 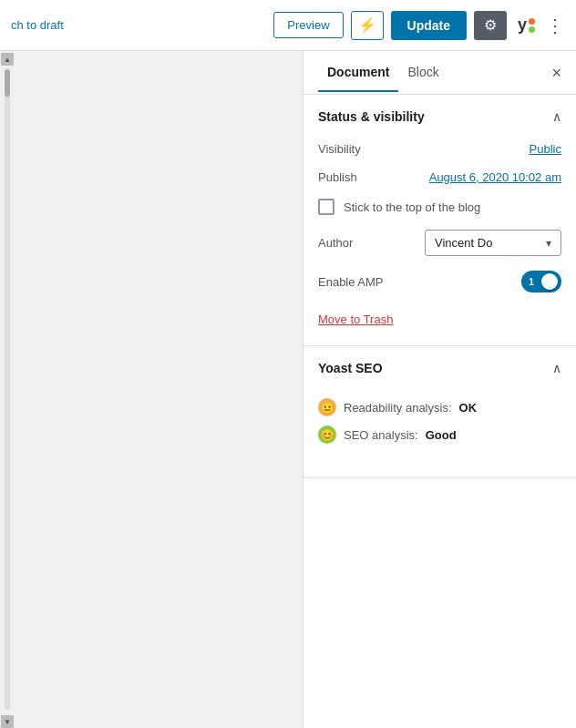 I want to click on visibility-label: Visibility, so click(x=339, y=149).